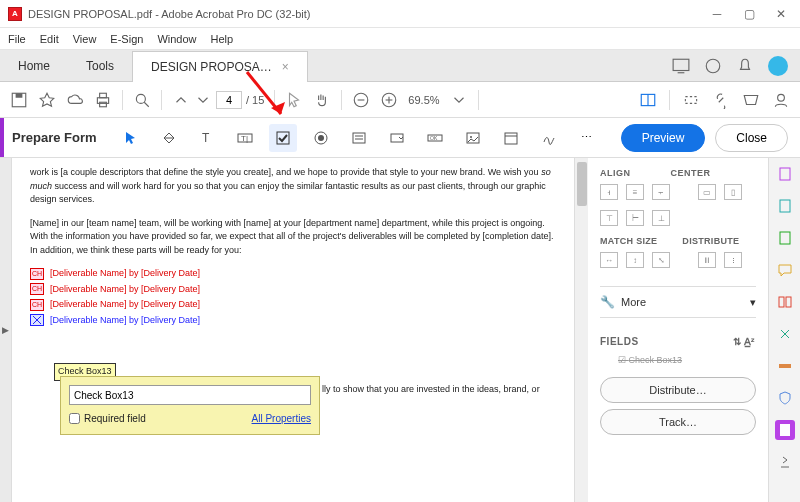 Image resolution: width=800 pixels, height=502 pixels. Describe the element at coordinates (176, 39) in the screenshot. I see `menu-window: Window` at that location.